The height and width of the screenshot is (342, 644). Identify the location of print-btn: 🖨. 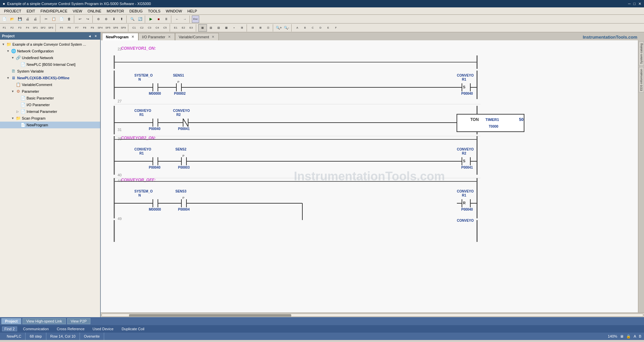
(28, 19).